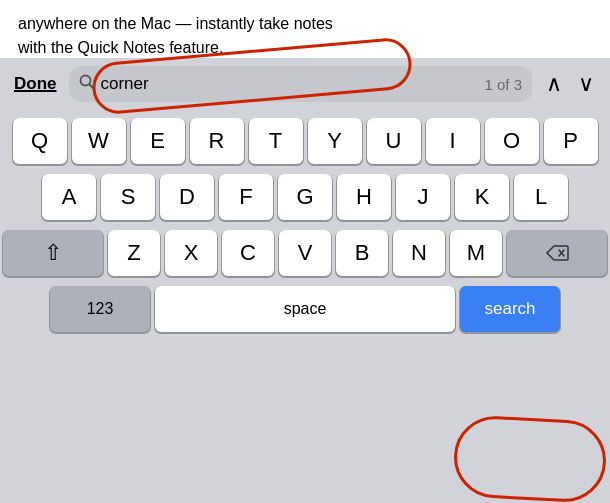  What do you see at coordinates (423, 197) in the screenshot?
I see `key-j: J` at bounding box center [423, 197].